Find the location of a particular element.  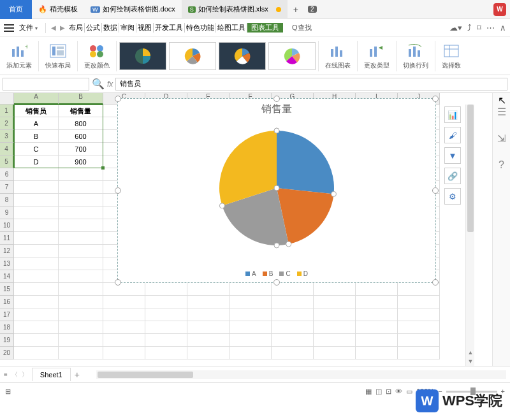

hamburger-icon is located at coordinates (9, 28).